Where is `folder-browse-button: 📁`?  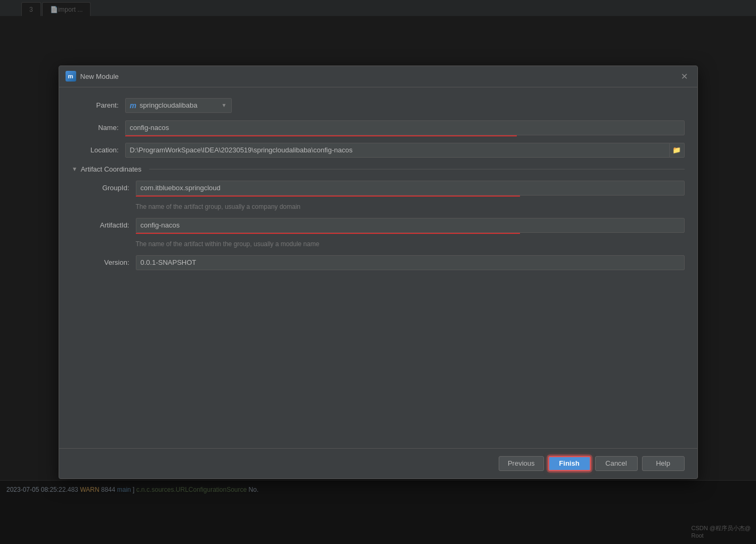 folder-browse-button: 📁 is located at coordinates (677, 150).